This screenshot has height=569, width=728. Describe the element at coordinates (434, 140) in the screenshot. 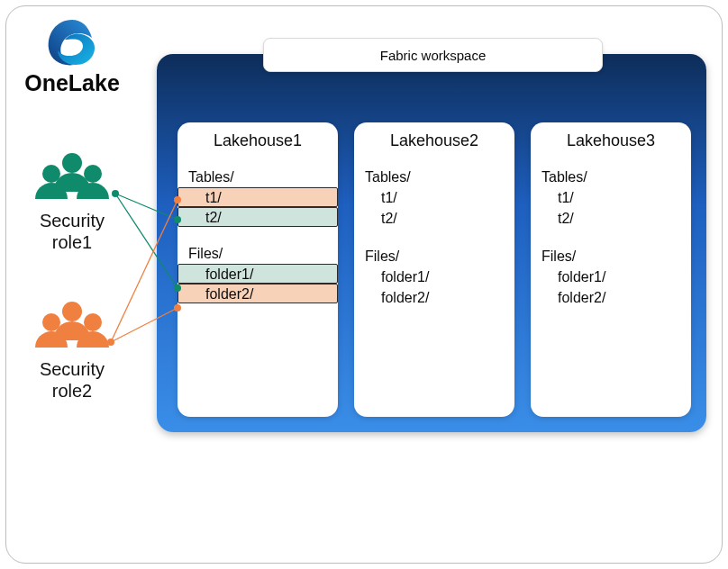

I see `lakehouse-2-title: Lakehouse2` at that location.